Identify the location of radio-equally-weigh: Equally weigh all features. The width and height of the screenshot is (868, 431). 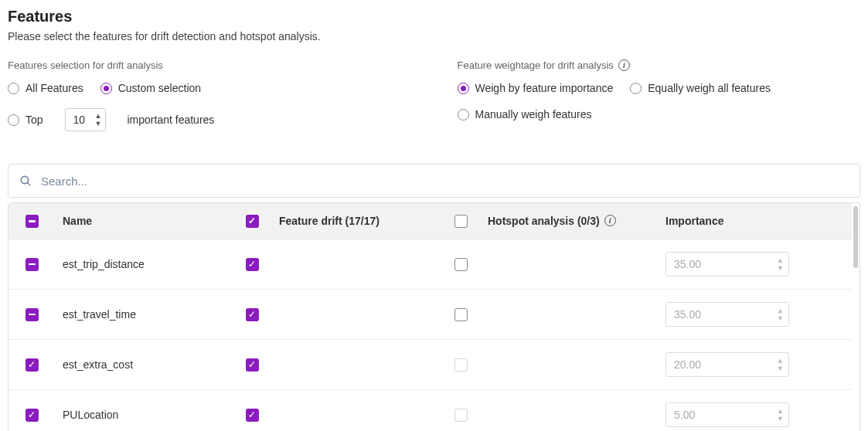
(700, 88).